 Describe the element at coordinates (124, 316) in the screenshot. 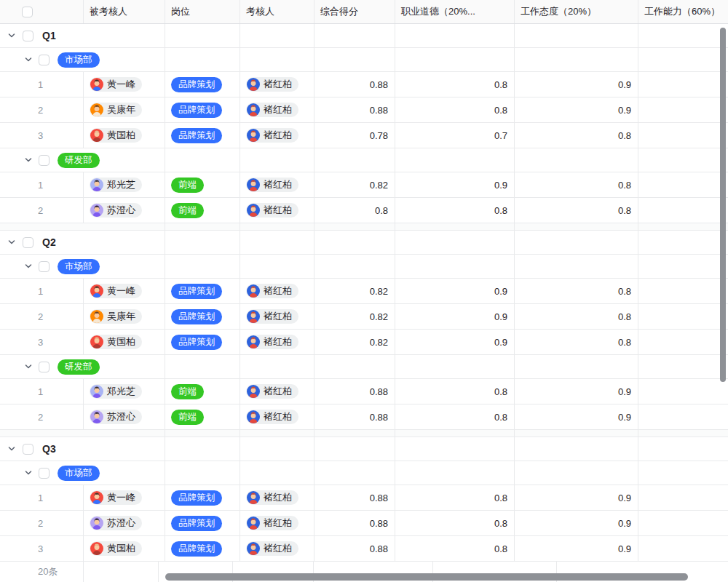

I see `person-chip: 吴康年` at that location.